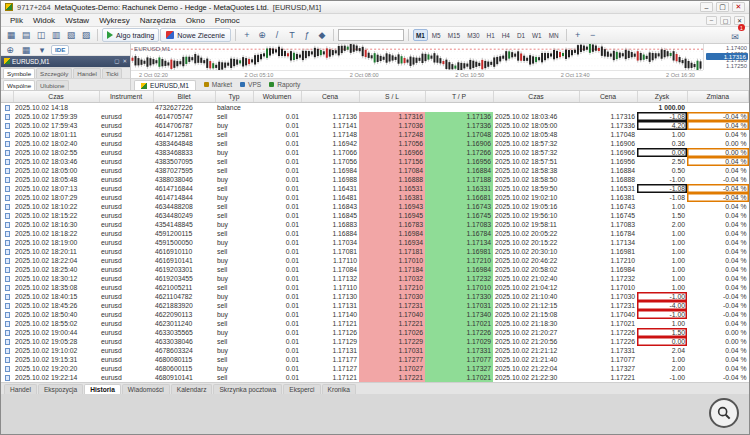 The image size is (750, 435). What do you see at coordinates (735, 35) in the screenshot?
I see `notifications-button: ✉ 1` at bounding box center [735, 35].